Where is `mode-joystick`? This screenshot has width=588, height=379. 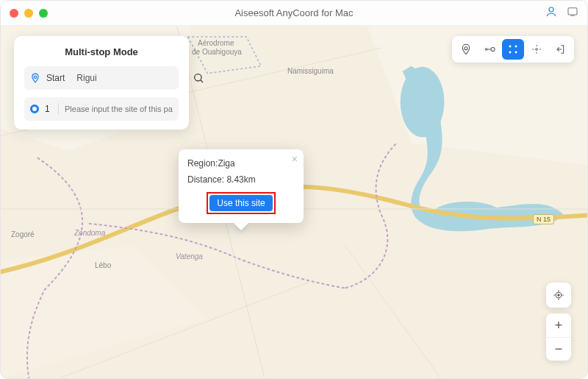 mode-joystick is located at coordinates (537, 49).